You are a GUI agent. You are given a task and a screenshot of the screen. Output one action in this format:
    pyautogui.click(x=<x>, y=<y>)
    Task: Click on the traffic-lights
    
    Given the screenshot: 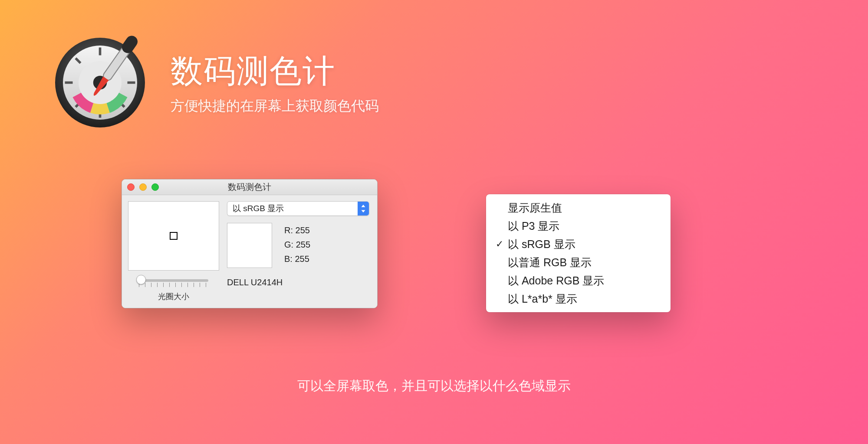 What is the action you would take?
    pyautogui.click(x=141, y=187)
    